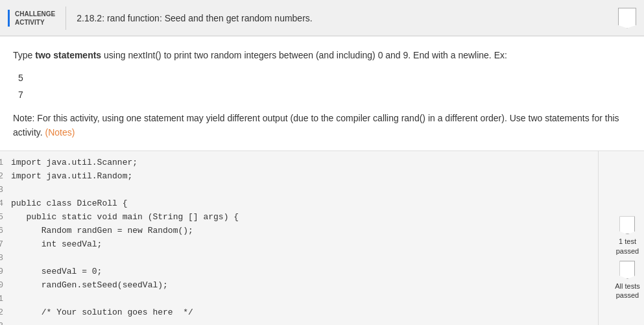  I want to click on note-text: Note: For this activity, using one state…, so click(322, 126).